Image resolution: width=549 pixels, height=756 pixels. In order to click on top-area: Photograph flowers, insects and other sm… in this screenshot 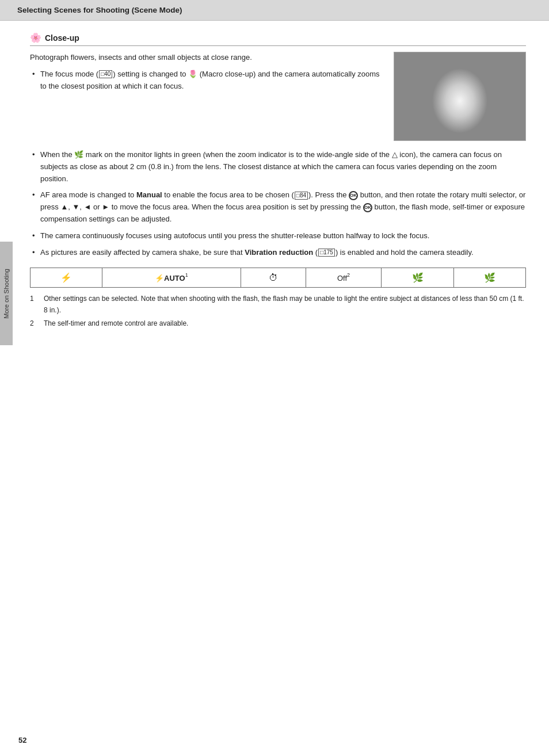, I will do `click(278, 97)`.